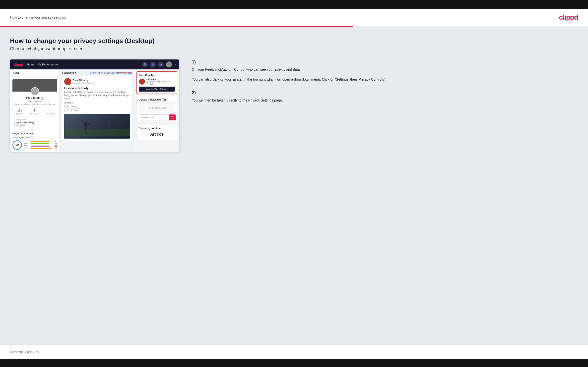 This screenshot has width=588, height=367. I want to click on activities-count: 131, so click(20, 110).